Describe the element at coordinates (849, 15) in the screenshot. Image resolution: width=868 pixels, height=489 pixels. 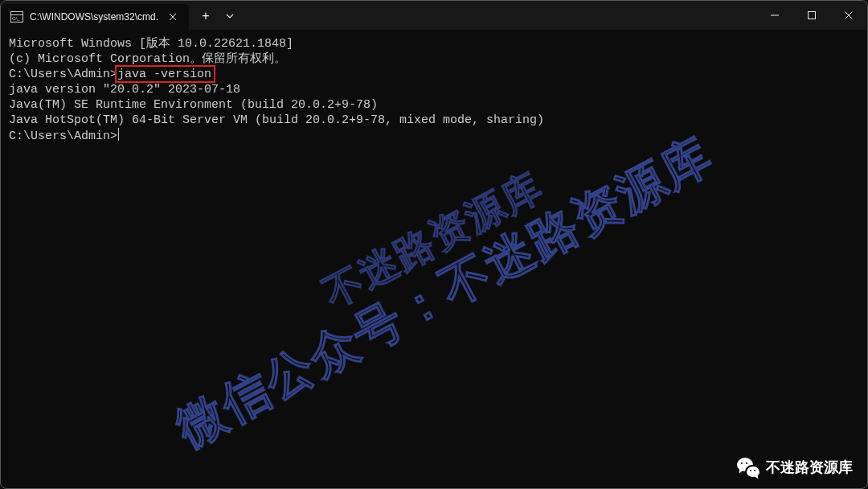
I see `close-button` at that location.